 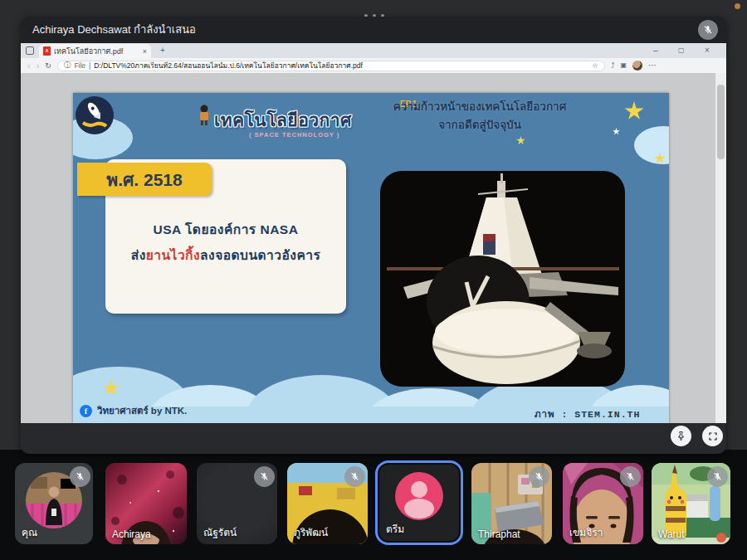 What do you see at coordinates (30, 51) in the screenshot?
I see `vertical-tabs-icon` at bounding box center [30, 51].